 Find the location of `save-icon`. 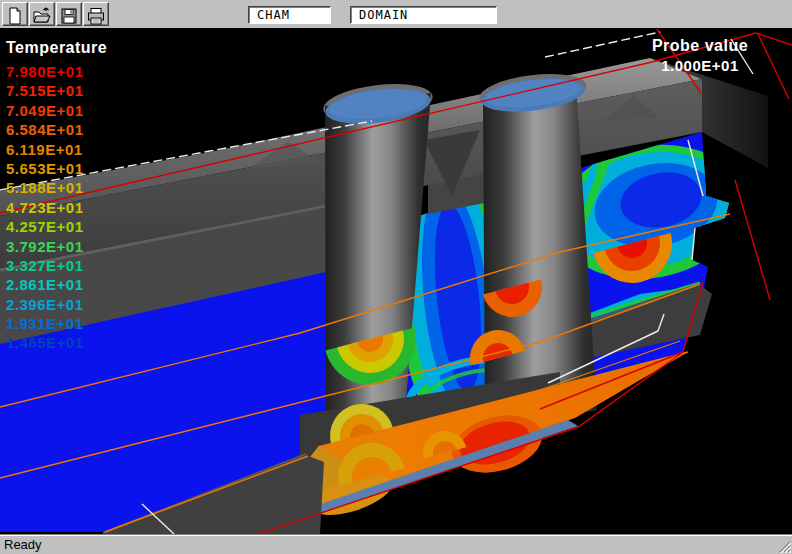

save-icon is located at coordinates (69, 16).